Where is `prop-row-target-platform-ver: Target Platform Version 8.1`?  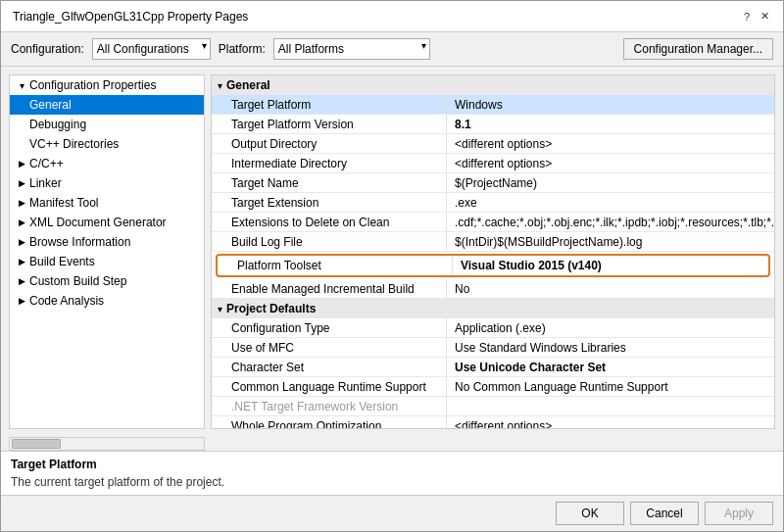 prop-row-target-platform-ver: Target Platform Version 8.1 is located at coordinates (493, 124).